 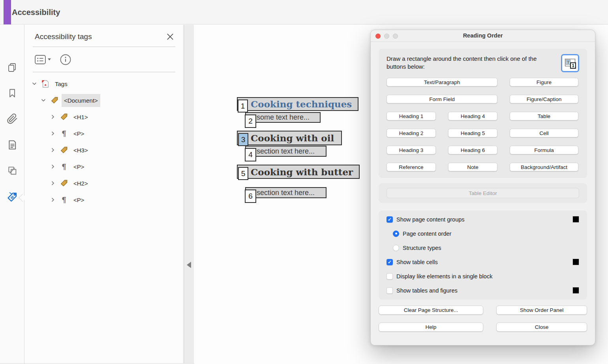 I want to click on content-region: Cooking with butter, so click(x=298, y=172).